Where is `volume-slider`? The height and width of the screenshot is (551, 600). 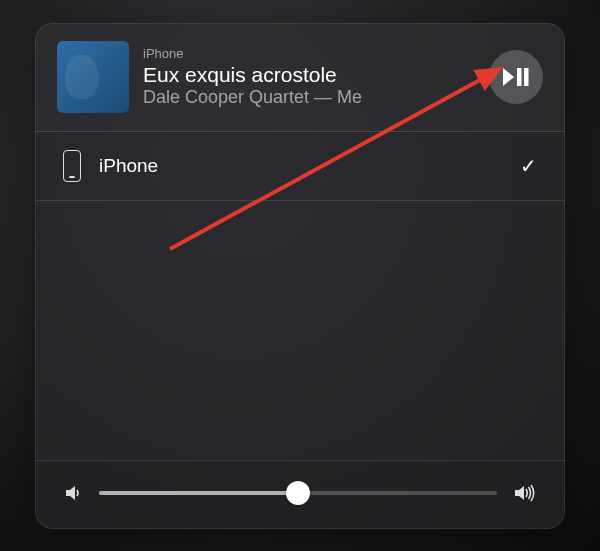
volume-slider is located at coordinates (298, 493).